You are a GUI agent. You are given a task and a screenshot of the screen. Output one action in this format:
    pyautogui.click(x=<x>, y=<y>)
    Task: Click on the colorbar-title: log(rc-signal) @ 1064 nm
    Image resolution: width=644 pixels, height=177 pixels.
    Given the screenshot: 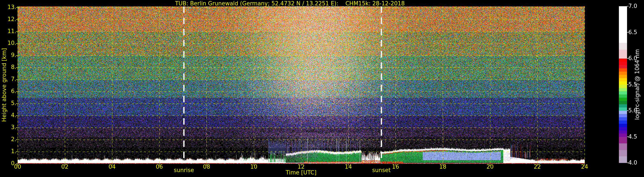 What is the action you would take?
    pyautogui.click(x=637, y=85)
    